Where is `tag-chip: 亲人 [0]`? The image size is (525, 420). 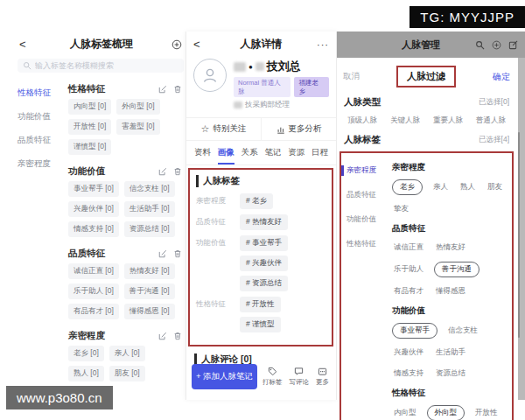 tag-chip: 亲人 [0] is located at coordinates (128, 354).